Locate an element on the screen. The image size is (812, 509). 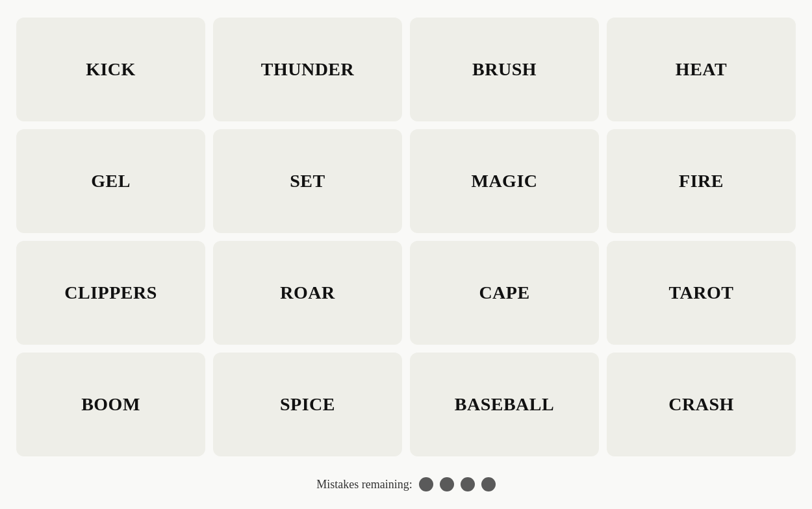
card-label-baseball: BASEBALL is located at coordinates (504, 404).